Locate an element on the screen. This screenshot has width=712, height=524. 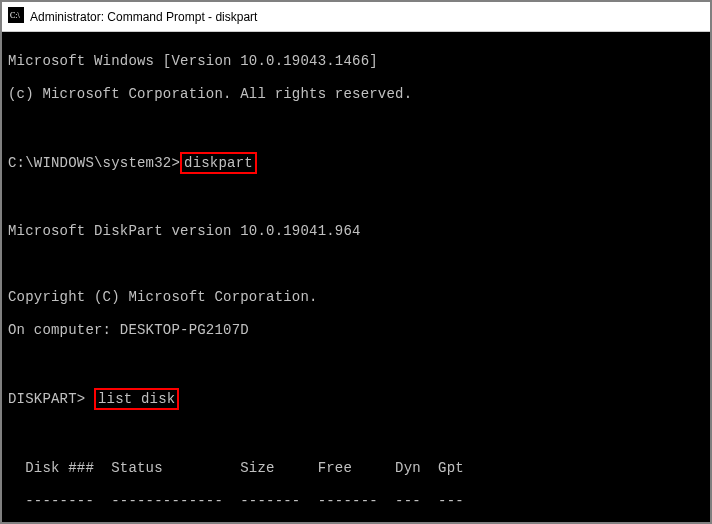
table-header: Disk ### Status Size Free Dyn Gpt is located at coordinates (356, 468).